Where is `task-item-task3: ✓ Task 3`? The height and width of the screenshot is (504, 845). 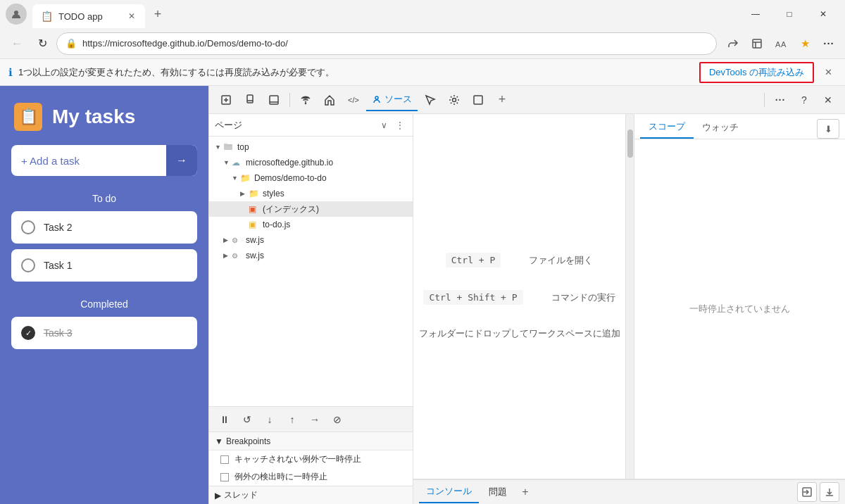
task-item-task3: ✓ Task 3 is located at coordinates (104, 333).